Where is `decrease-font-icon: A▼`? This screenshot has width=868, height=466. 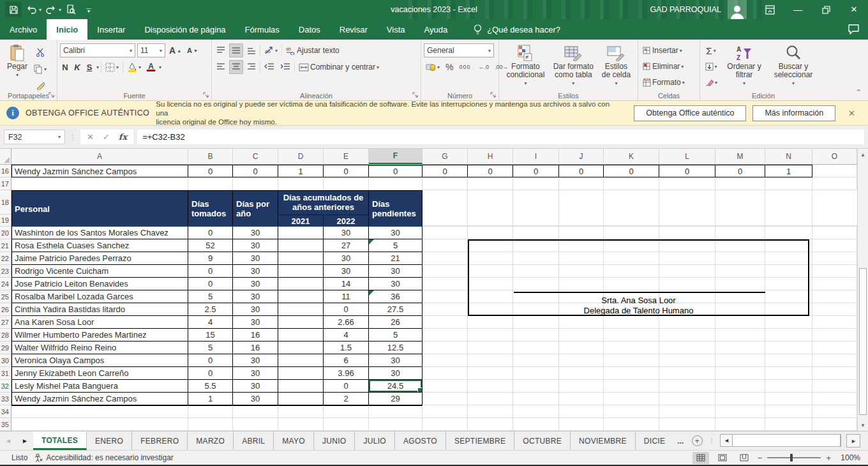 decrease-font-icon: A▼ is located at coordinates (193, 50).